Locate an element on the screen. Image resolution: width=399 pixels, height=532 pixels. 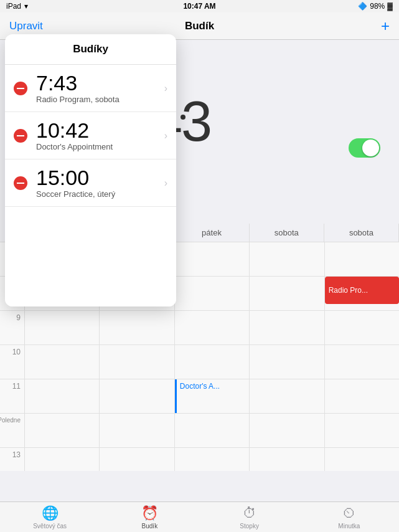
tab-svetovy-cas: 🌐 Světový čas is located at coordinates (50, 517).